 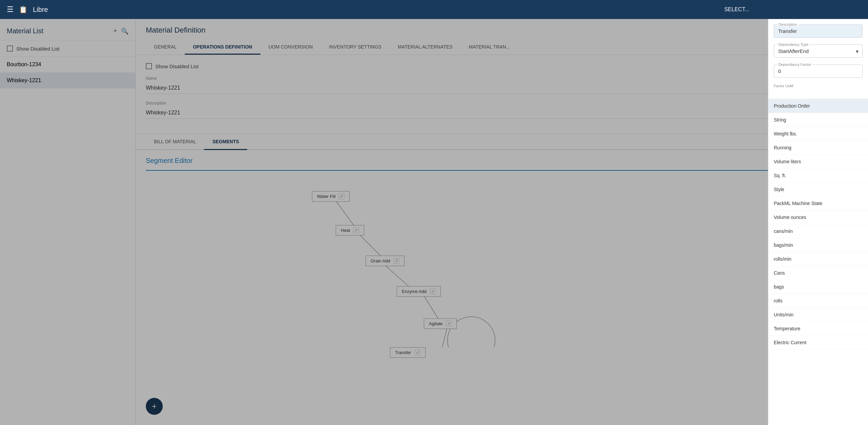 I want to click on dropdown-item-running: Running, so click(x=818, y=148).